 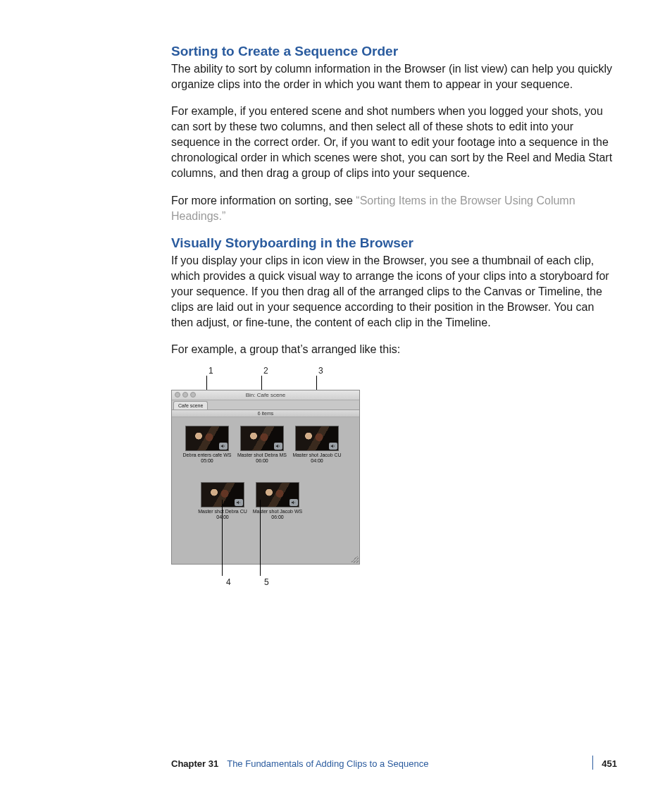 I want to click on paragraph: If you display your clips in icon view i…, so click(x=394, y=292).